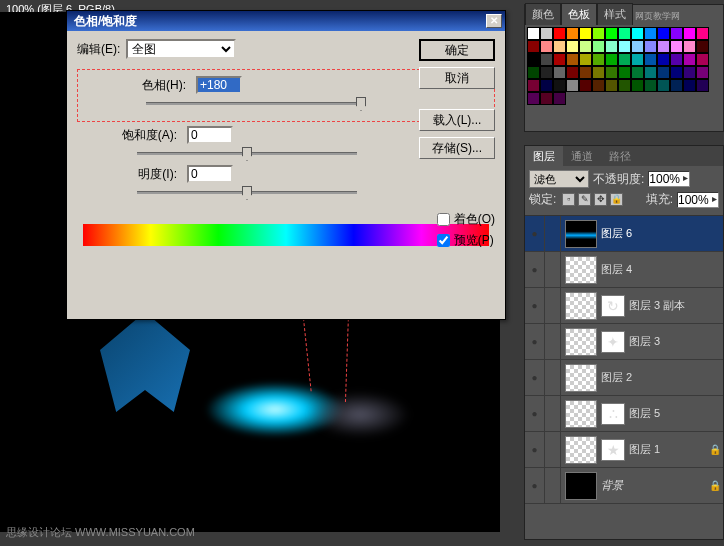 The height and width of the screenshot is (546, 724). I want to click on layer-mask-thumbnail: ★, so click(613, 450).